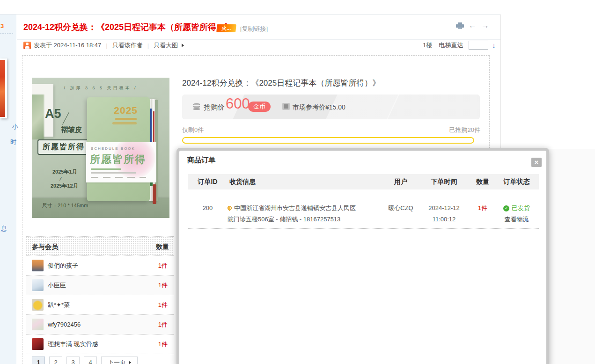 Image resolution: width=595 pixels, height=364 pixels. Describe the element at coordinates (483, 210) in the screenshot. I see `order-qty: 1件` at that location.